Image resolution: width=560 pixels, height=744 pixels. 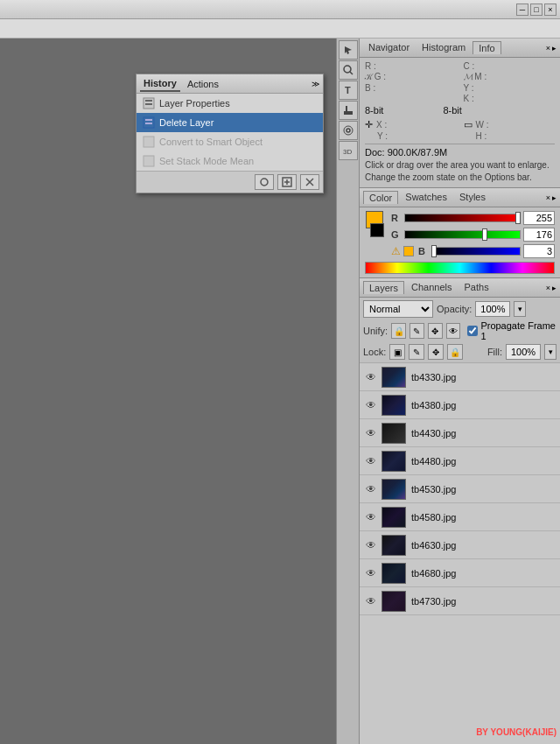 What do you see at coordinates (460, 433) in the screenshot?
I see `layer-item-2: 👁 tb4430.jpg` at bounding box center [460, 433].